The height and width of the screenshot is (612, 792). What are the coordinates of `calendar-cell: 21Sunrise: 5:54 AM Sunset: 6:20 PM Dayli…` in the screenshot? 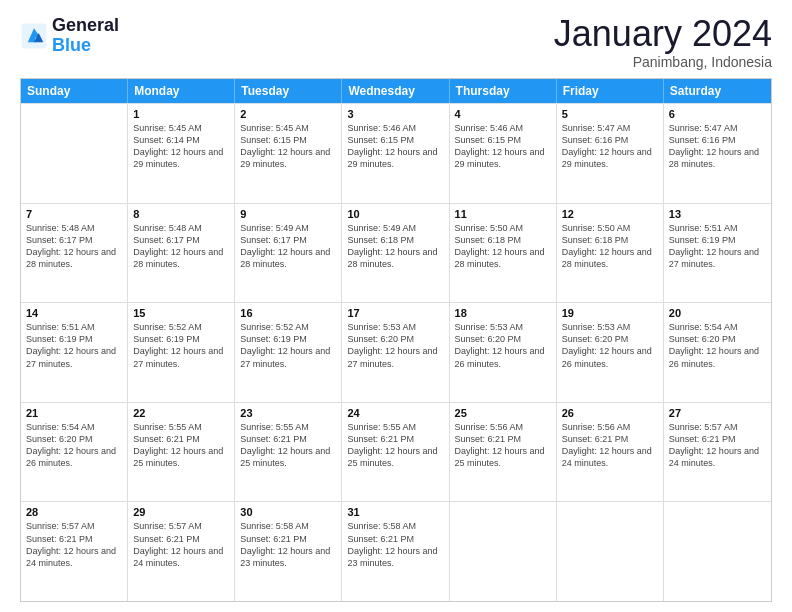 It's located at (74, 452).